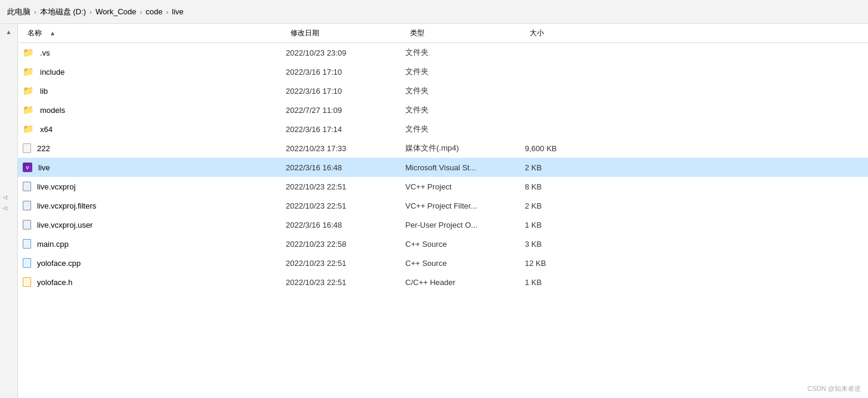 Image resolution: width=868 pixels, height=398 pixels. I want to click on file-name: include, so click(53, 72).